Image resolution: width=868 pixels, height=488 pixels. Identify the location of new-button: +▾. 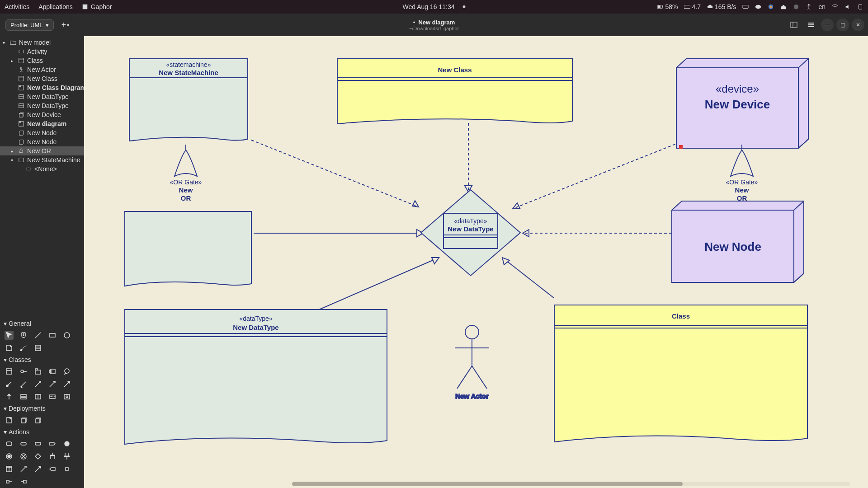
(66, 25).